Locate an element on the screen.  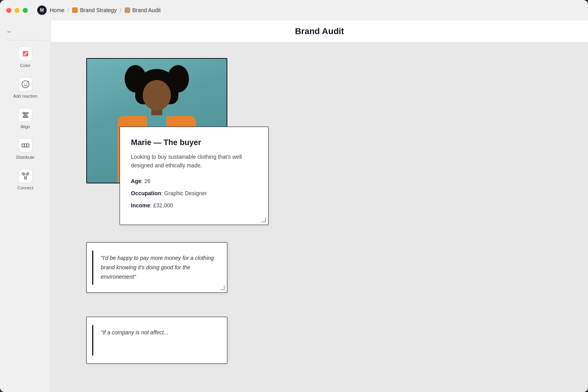
brand-audit-dot is located at coordinates (127, 10).